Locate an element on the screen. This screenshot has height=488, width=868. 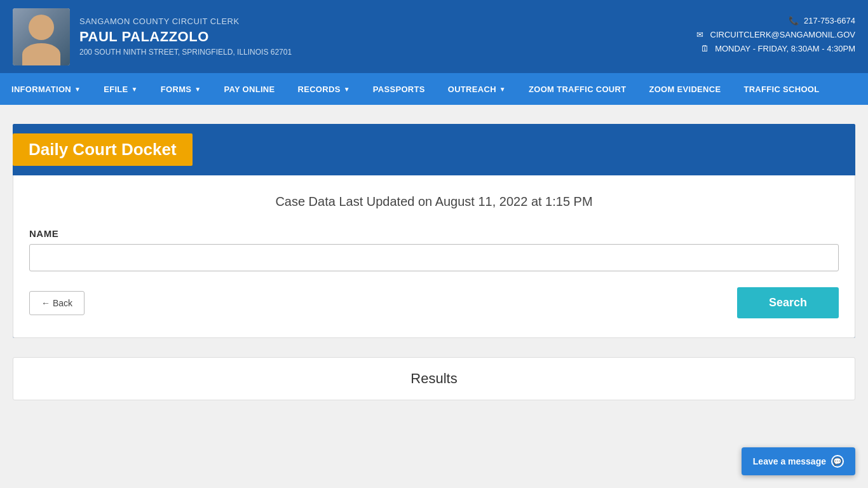
page-title-wrapper: Daily Court Docket is located at coordinates (434, 150).